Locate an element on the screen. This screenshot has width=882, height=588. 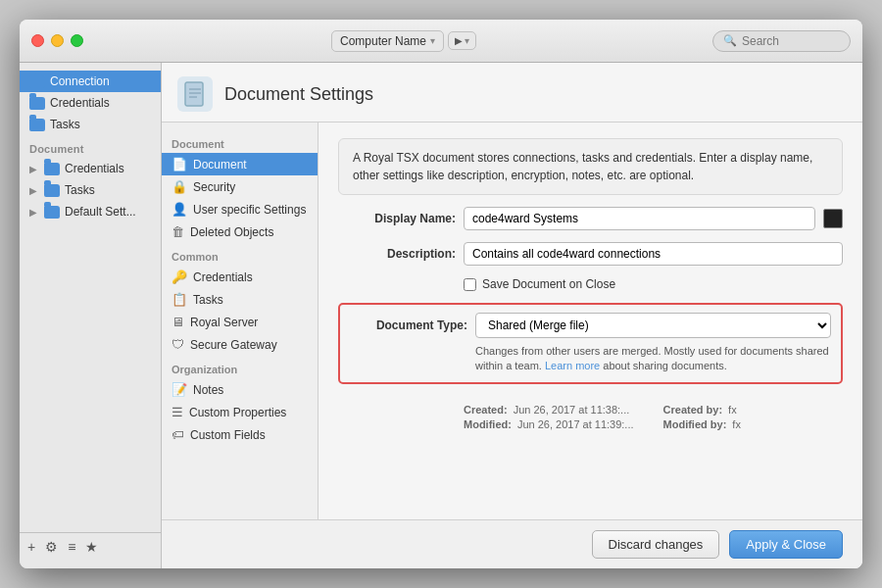
sidebar-item-label: Connection is located at coordinates (80, 81).